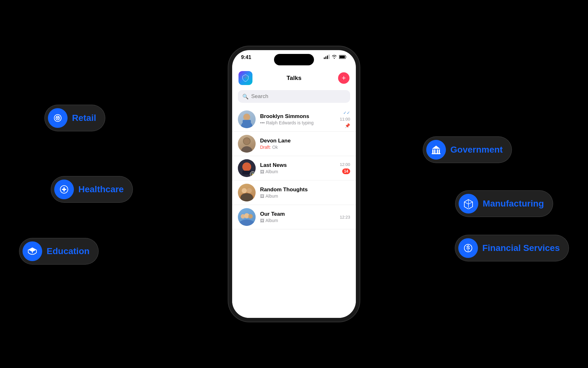  What do you see at coordinates (247, 193) in the screenshot?
I see `avatar-random` at bounding box center [247, 193].